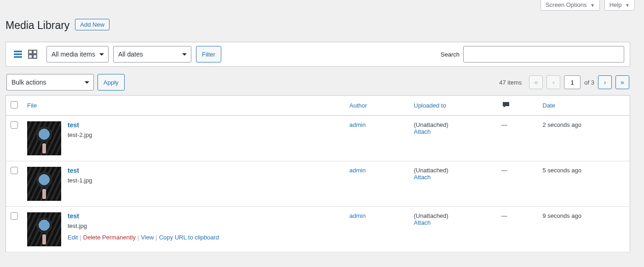 Image resolution: width=644 pixels, height=267 pixels. What do you see at coordinates (511, 83) in the screenshot?
I see `item-count: 47 items` at bounding box center [511, 83].